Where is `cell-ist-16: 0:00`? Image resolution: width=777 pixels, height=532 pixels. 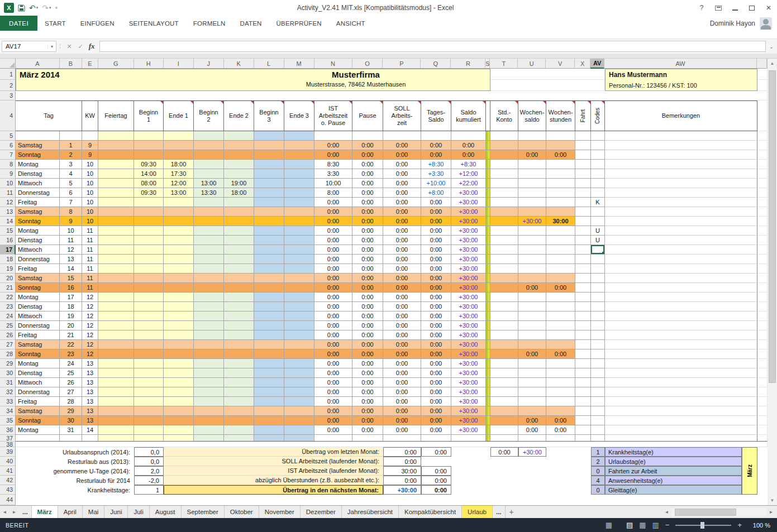
cell-ist-16: 0:00 is located at coordinates (333, 240).